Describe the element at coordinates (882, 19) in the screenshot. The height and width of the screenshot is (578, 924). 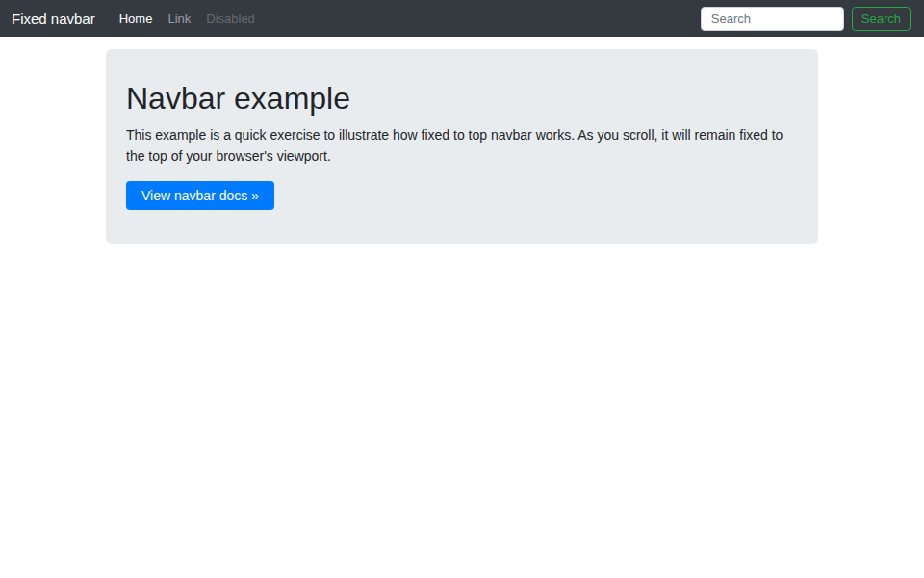
I see `search-button: Search` at that location.